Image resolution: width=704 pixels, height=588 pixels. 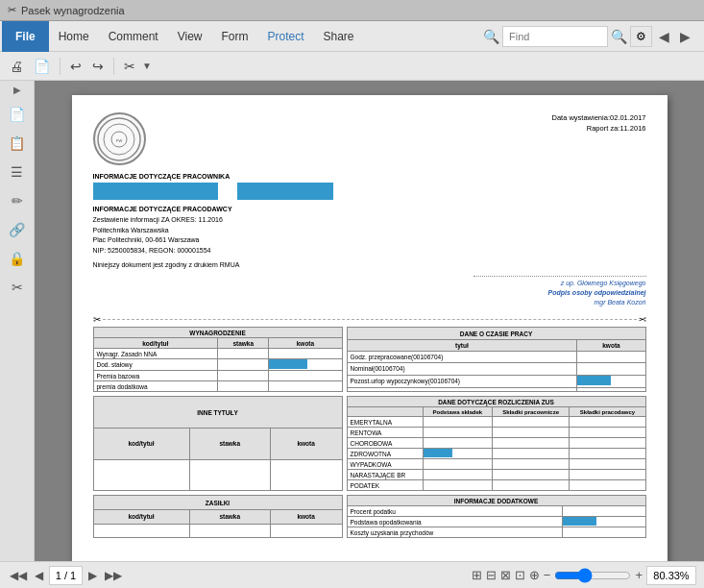 I want to click on employee-name-redacted, so click(x=156, y=191).